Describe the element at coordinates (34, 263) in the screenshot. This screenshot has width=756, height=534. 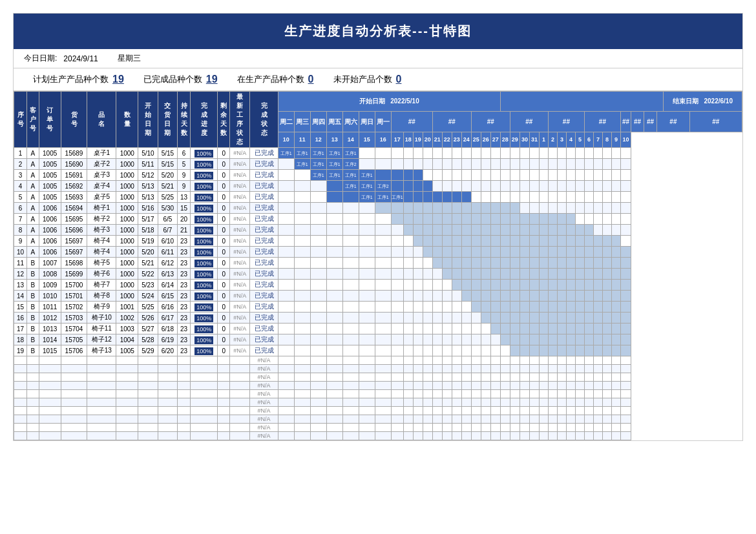
I see `cell-1: B` at that location.